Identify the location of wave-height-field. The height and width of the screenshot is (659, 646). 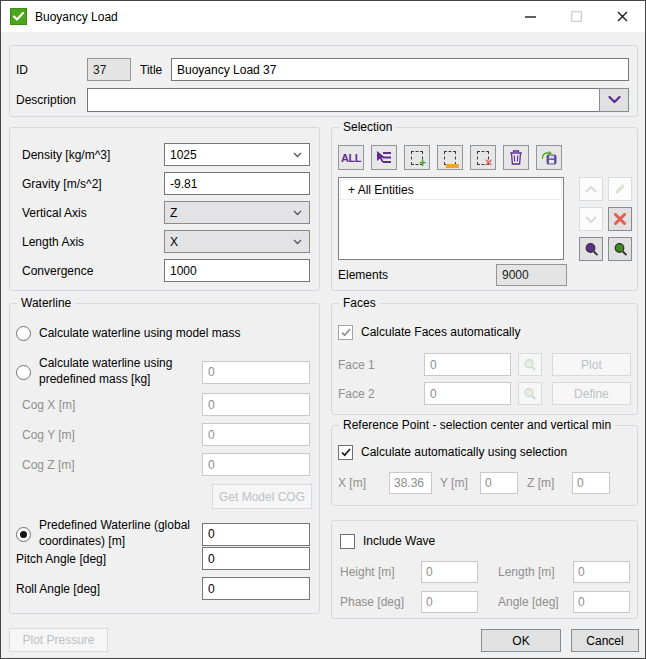
(450, 572).